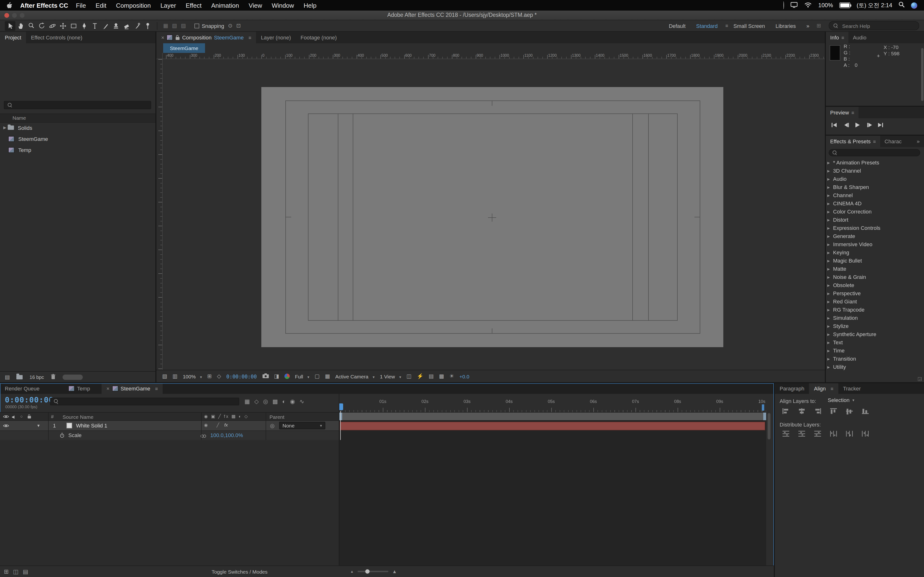  What do you see at coordinates (272, 426) in the screenshot?
I see `parent-pickwhip-icon: ◎` at bounding box center [272, 426].